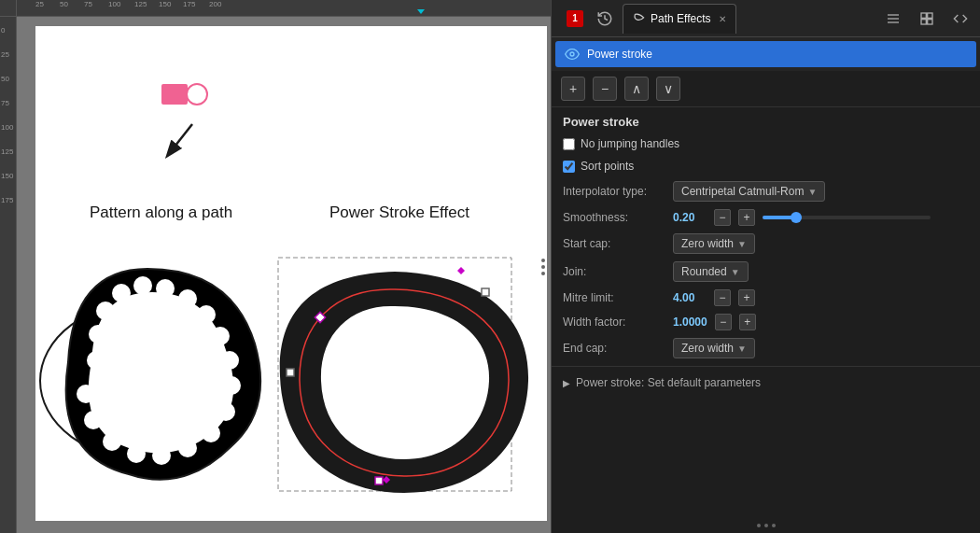 The width and height of the screenshot is (980, 533). What do you see at coordinates (573, 89) in the screenshot?
I see `add-effect-button: +` at bounding box center [573, 89].